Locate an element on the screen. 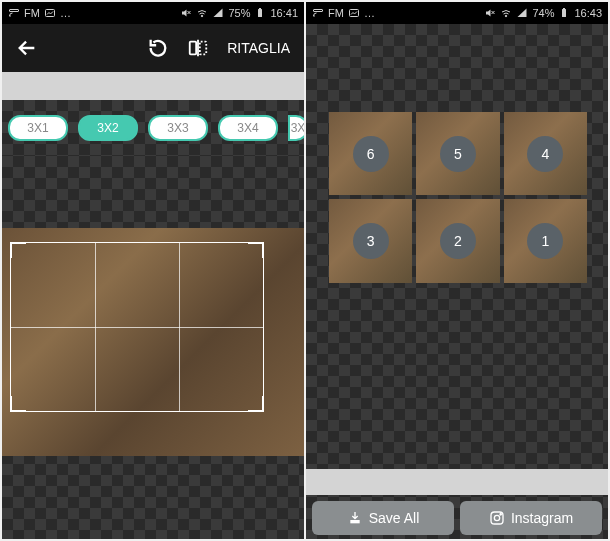 Image resolution: width=610 pixels, height=541 pixels. option-3x4: 3X4 is located at coordinates (248, 128).